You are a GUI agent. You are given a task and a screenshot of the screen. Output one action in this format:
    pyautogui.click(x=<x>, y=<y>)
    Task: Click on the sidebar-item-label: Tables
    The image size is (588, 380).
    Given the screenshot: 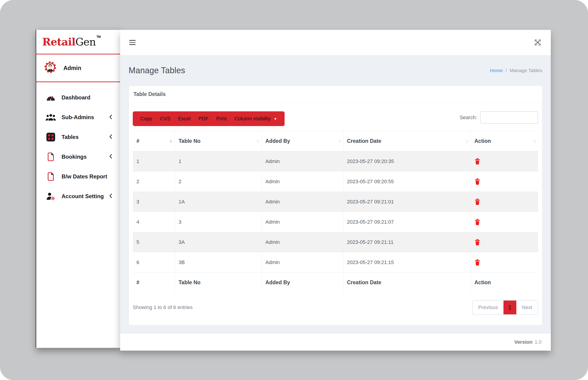 What is the action you would take?
    pyautogui.click(x=85, y=137)
    